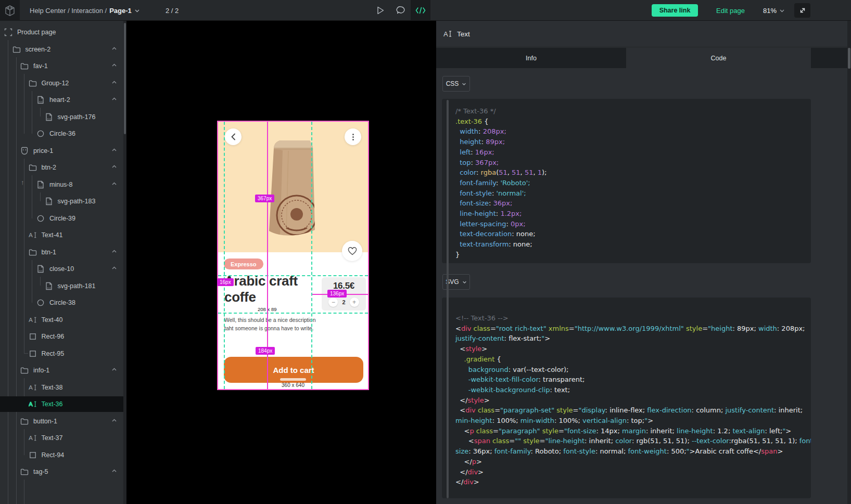 This screenshot has height=504, width=851. What do you see at coordinates (380, 10) in the screenshot?
I see `play-icon` at bounding box center [380, 10].